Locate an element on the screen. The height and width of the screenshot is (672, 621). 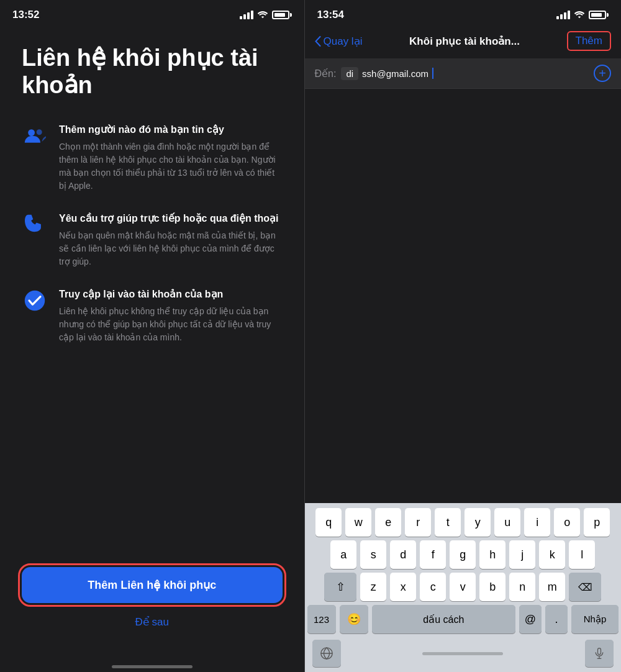
key-l: l is located at coordinates (582, 555).